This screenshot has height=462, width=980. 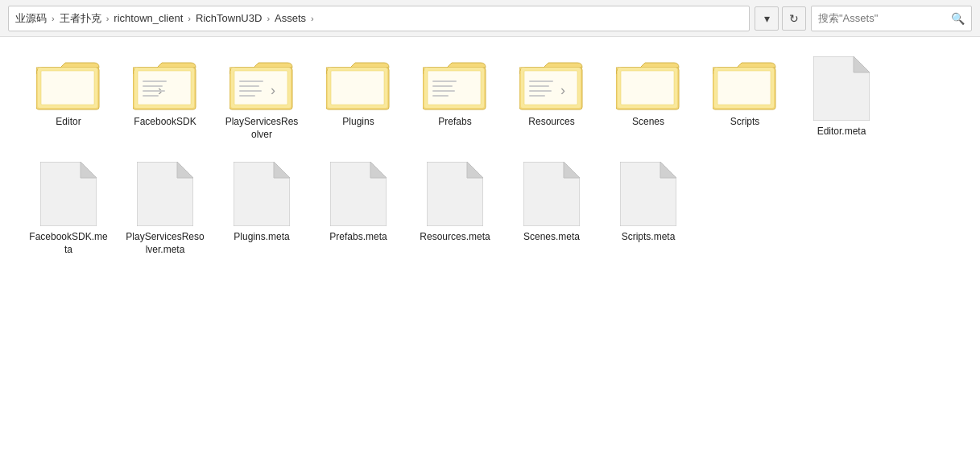 I want to click on file-icon-facebook-meta, so click(x=68, y=194).